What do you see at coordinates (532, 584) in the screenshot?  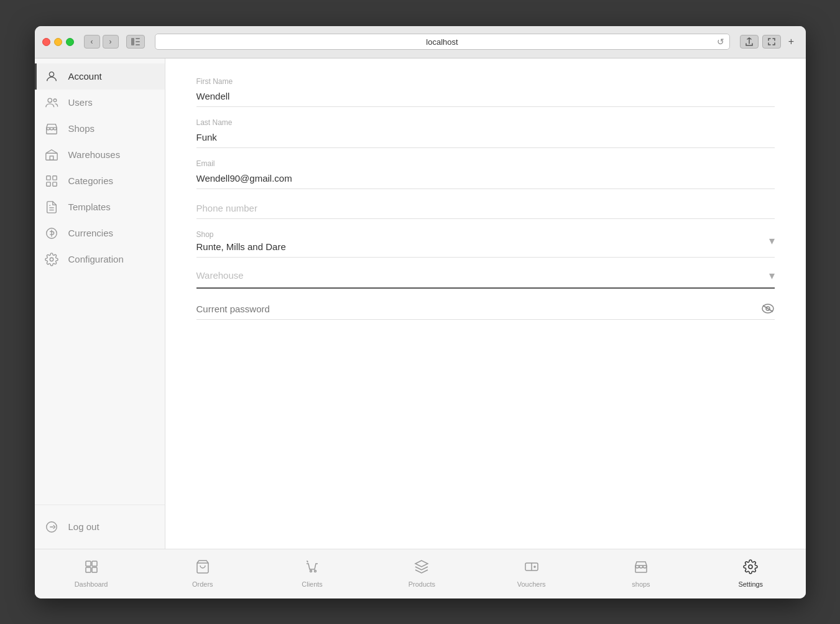 I see `vouchers-tab-label: Vouchers` at bounding box center [532, 584].